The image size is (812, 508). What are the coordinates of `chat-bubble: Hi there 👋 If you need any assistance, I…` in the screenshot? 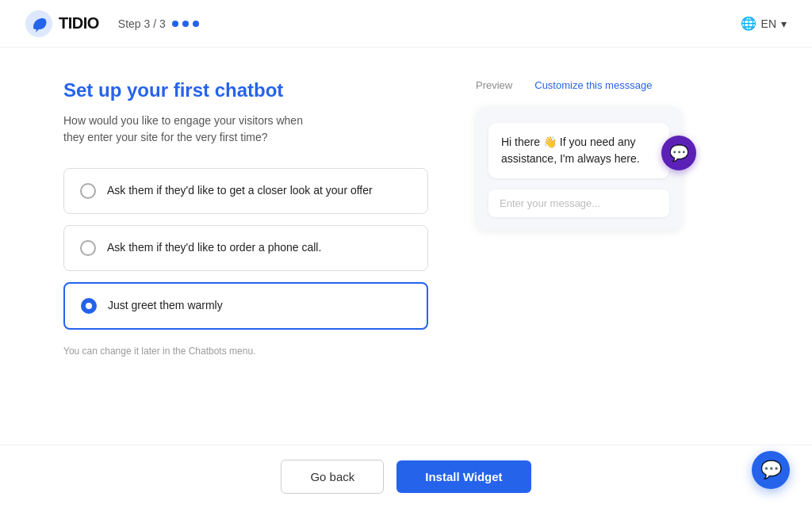 It's located at (579, 151).